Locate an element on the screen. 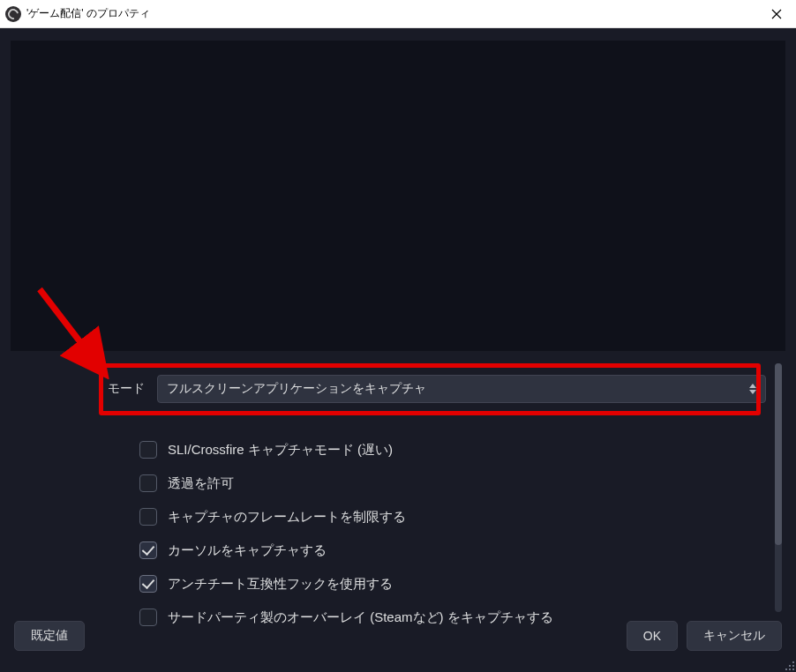  window-title: 'ゲーム配信' のプロパティ is located at coordinates (88, 14).